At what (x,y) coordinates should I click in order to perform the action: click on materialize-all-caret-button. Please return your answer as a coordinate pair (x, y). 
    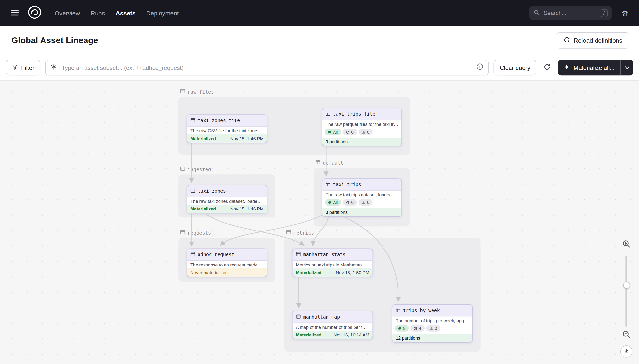
    Looking at the image, I should click on (627, 67).